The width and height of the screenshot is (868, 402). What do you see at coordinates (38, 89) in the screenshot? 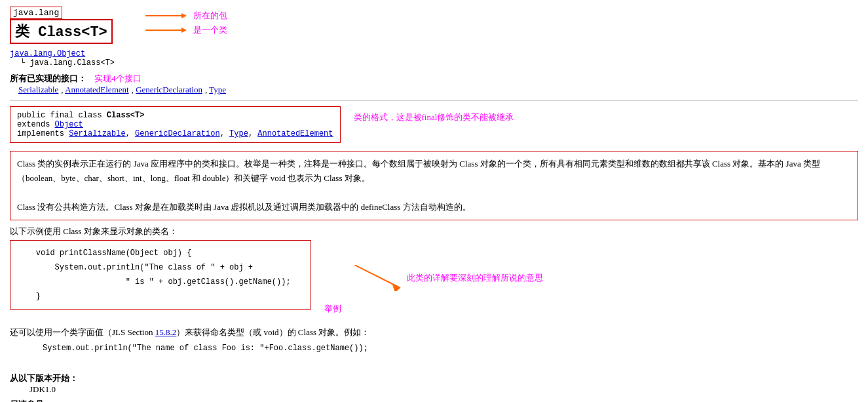
I see `interface-serializable: Serializable` at bounding box center [38, 89].